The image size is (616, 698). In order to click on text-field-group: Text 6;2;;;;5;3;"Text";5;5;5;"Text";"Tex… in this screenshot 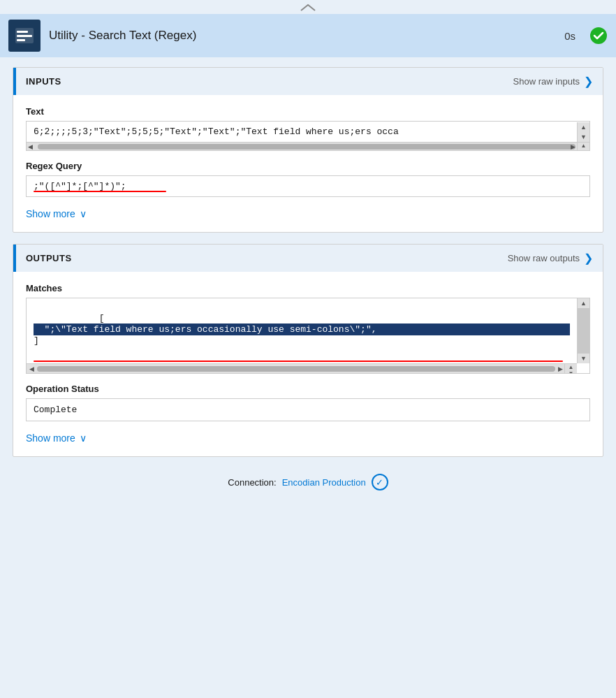, I will do `click(308, 129)`.